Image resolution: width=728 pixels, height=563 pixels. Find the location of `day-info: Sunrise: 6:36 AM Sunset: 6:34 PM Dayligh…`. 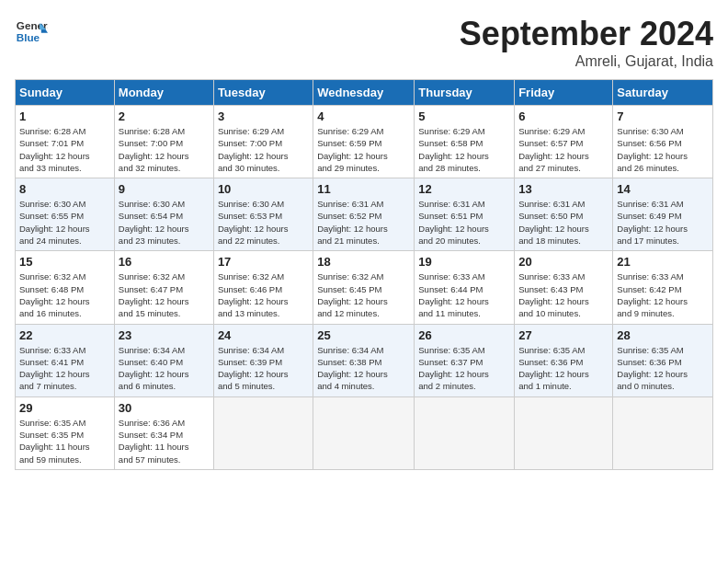

day-info: Sunrise: 6:36 AM Sunset: 6:34 PM Dayligh… is located at coordinates (164, 442).